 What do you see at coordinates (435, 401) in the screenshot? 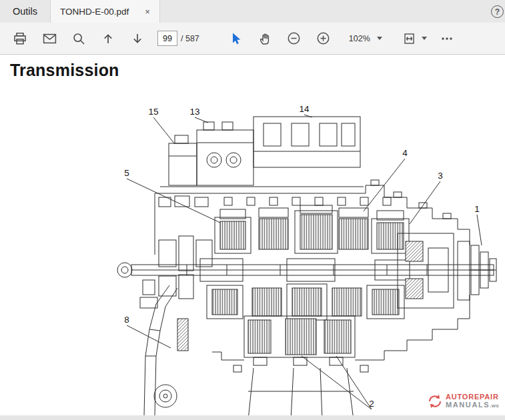
I see `autorepair-logo-icon` at bounding box center [435, 401].